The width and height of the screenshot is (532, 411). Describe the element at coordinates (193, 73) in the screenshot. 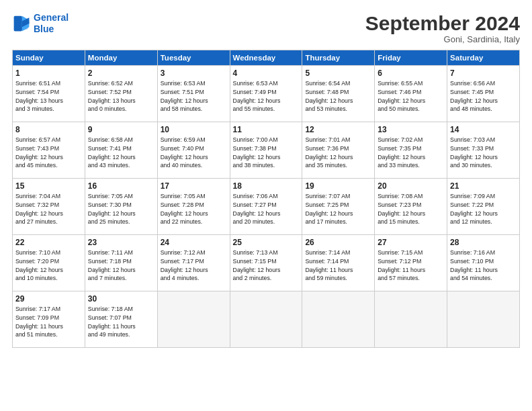

I see `day-number: 3` at that location.